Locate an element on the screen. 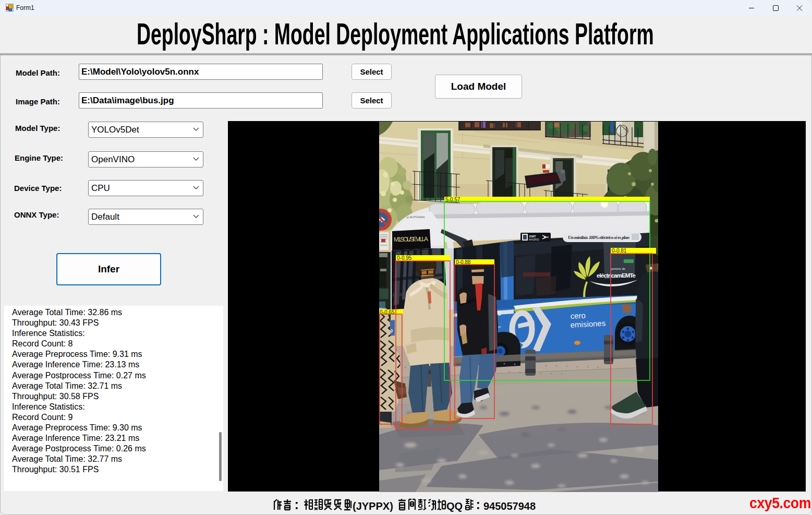  svg-text: 945057948 is located at coordinates (510, 506).